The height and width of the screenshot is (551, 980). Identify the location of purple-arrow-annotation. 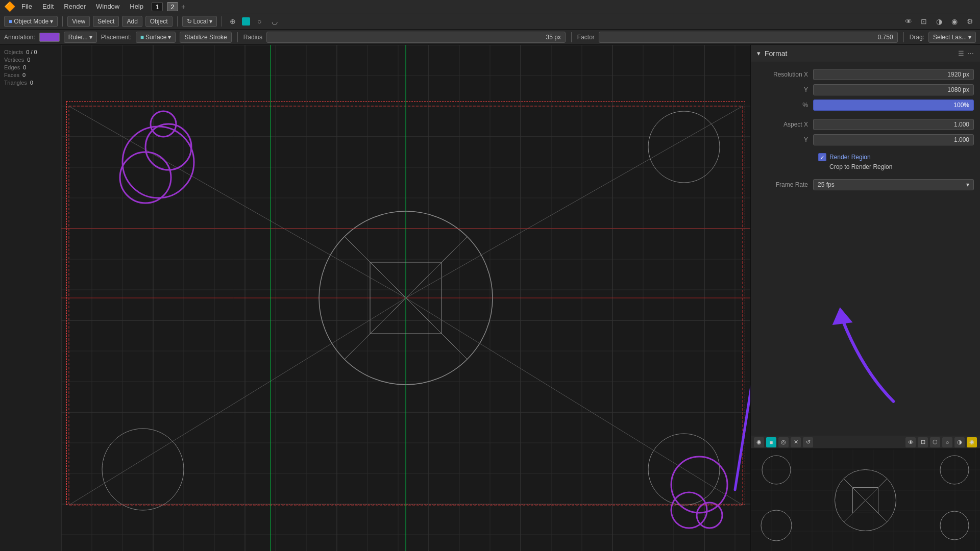
(866, 345).